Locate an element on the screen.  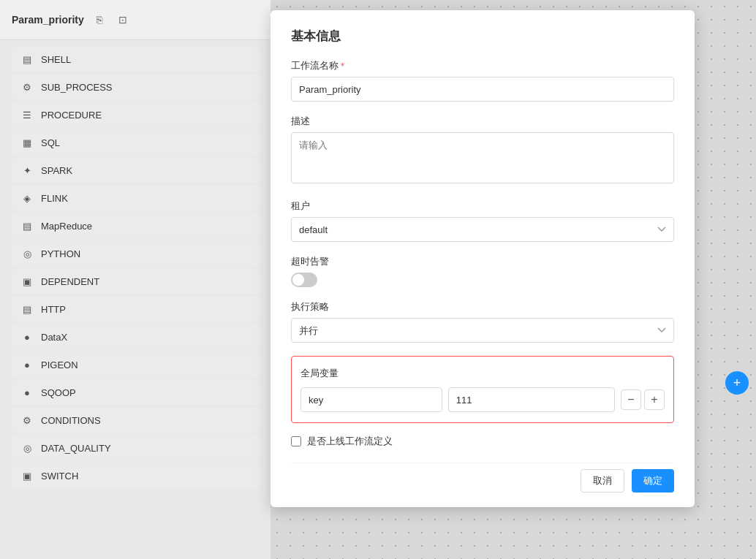
sidebar-item-procedure: ☰PROCEDURE is located at coordinates (135, 115).